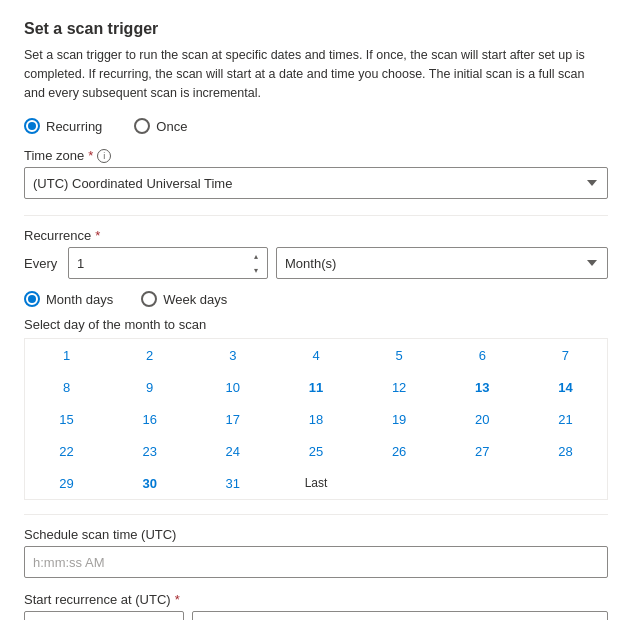 This screenshot has width=632, height=620. I want to click on date-input-wrapper, so click(104, 616).